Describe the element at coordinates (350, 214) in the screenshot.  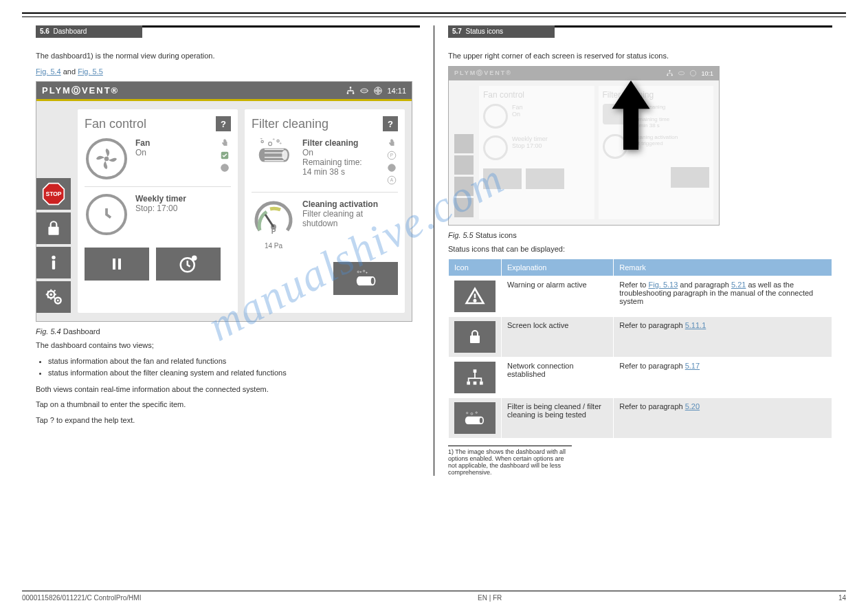
I see `ca-value1: Filter cleaning at` at that location.